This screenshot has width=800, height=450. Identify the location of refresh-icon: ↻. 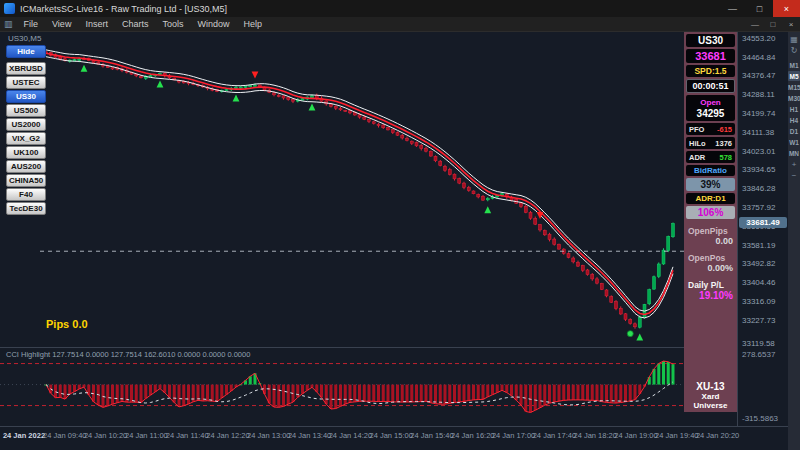
(794, 50).